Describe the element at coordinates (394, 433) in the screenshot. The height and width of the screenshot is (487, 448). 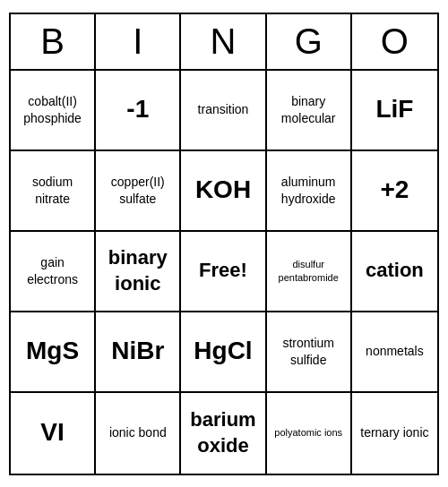
I see `bingo-cell: ternary ionic` at that location.